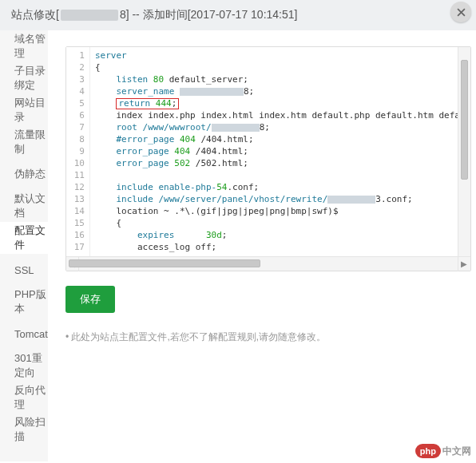 The height and width of the screenshot is (463, 476). I want to click on hint-text: 此处为站点主配置文件,若您不了解配置规则,请勿随意修改。, so click(268, 337).